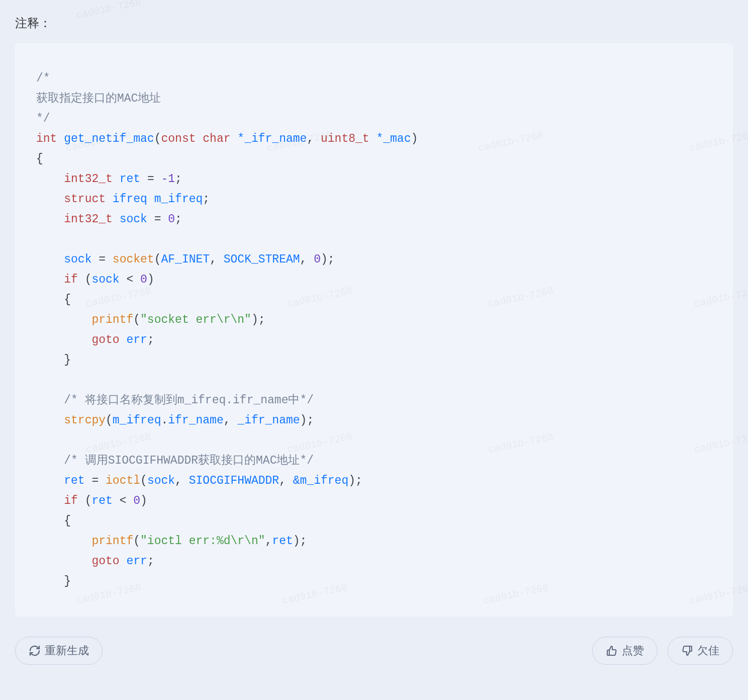  I want to click on thumbs-up-icon, so click(612, 651).